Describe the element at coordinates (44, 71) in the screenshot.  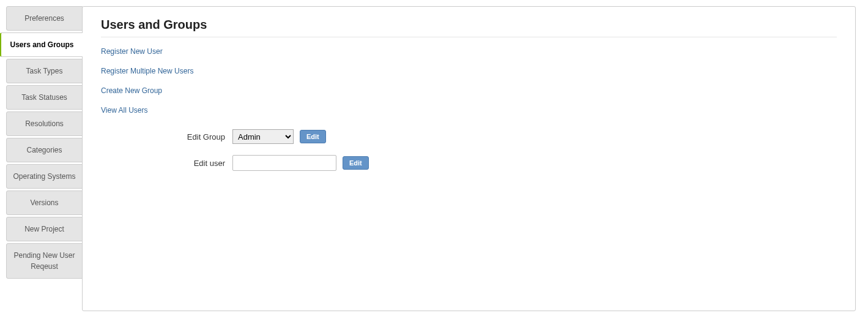
I see `sidebar-item-task-types: Task Types` at that location.